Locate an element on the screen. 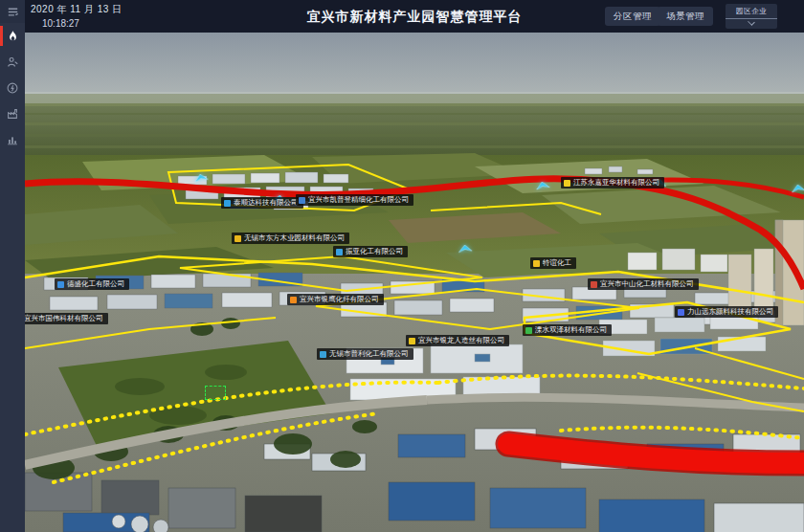 This screenshot has height=532, width=804. company-label: 无锡市普利化工有限公司 is located at coordinates (366, 354).